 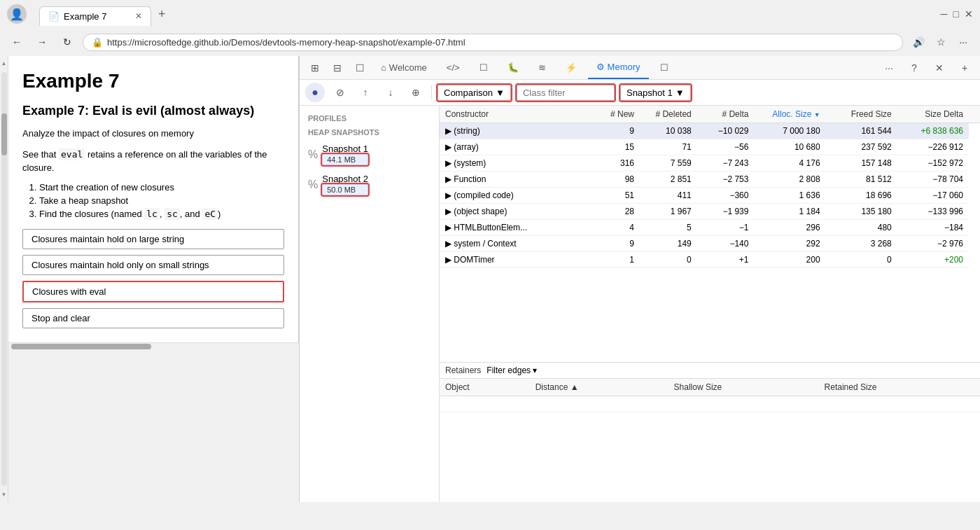 What do you see at coordinates (566, 92) in the screenshot?
I see `class-filter-input` at bounding box center [566, 92].